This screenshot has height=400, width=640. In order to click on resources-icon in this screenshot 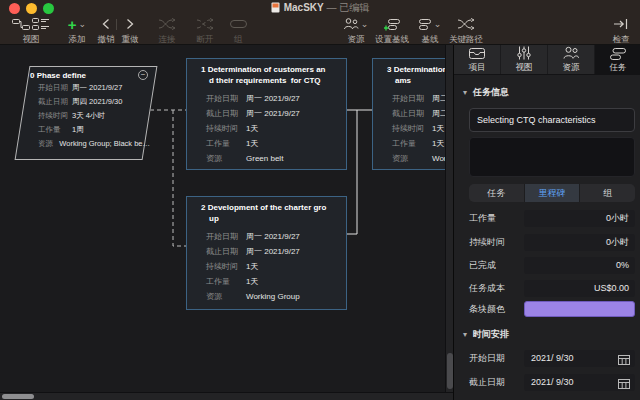, I will do `click(571, 53)`.